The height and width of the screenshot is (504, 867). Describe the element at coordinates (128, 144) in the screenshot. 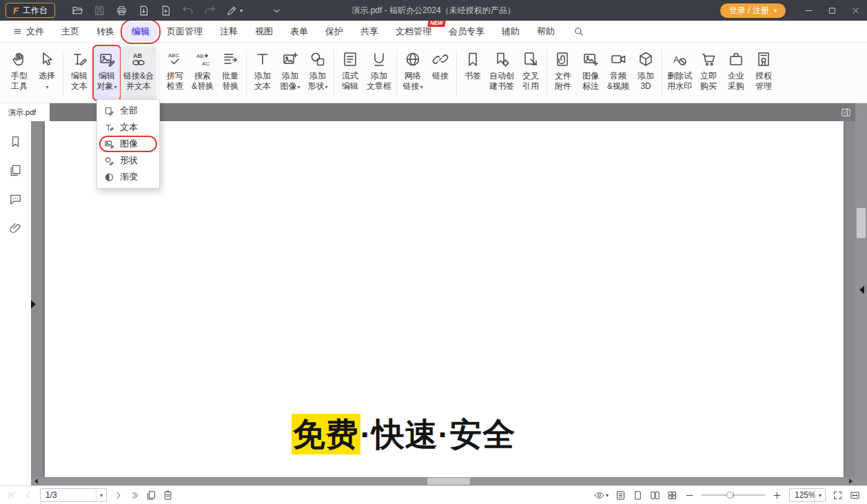

I see `dropdown-item-image: 图像` at that location.